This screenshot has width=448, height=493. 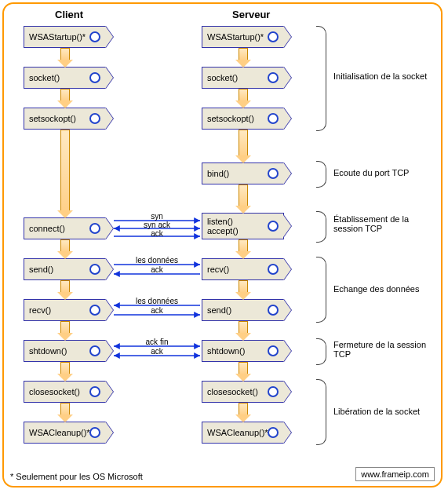 What do you see at coordinates (69, 14) in the screenshot?
I see `column-header-client: Client` at bounding box center [69, 14].